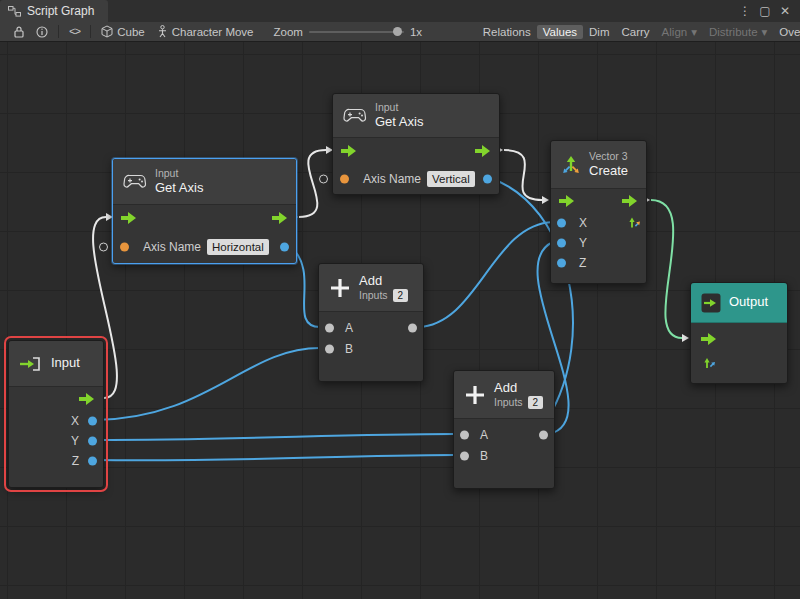  I want to click on align-dropdown: Align ▾, so click(680, 32).